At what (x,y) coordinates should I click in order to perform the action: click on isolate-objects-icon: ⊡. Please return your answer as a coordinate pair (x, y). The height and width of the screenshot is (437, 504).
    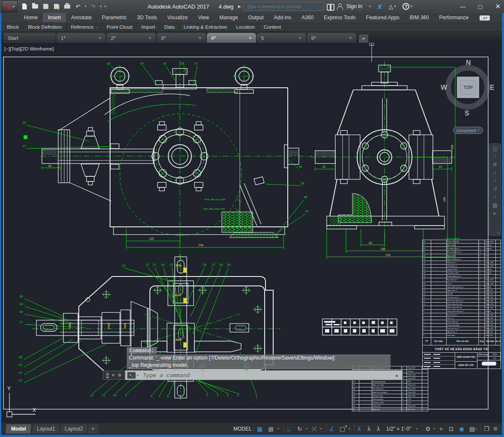
    Looking at the image, I should click on (451, 429).